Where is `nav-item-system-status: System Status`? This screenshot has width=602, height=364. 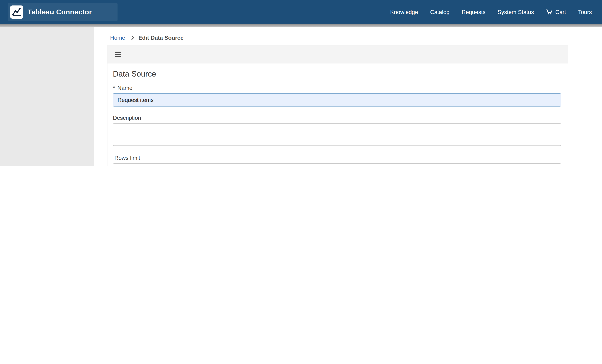
nav-item-system-status: System Status is located at coordinates (516, 12).